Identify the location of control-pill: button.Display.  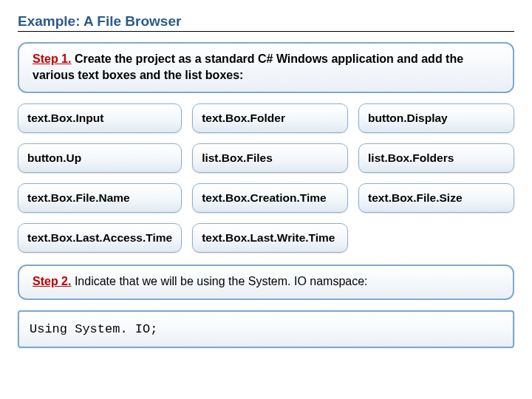
(436, 118).